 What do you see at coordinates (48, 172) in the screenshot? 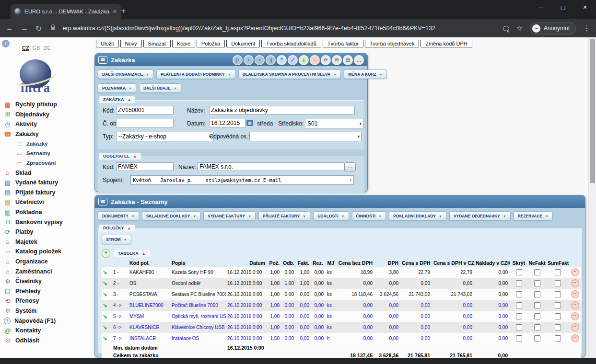
I see `sidebar-item: ⌂ Sklad` at bounding box center [48, 172].